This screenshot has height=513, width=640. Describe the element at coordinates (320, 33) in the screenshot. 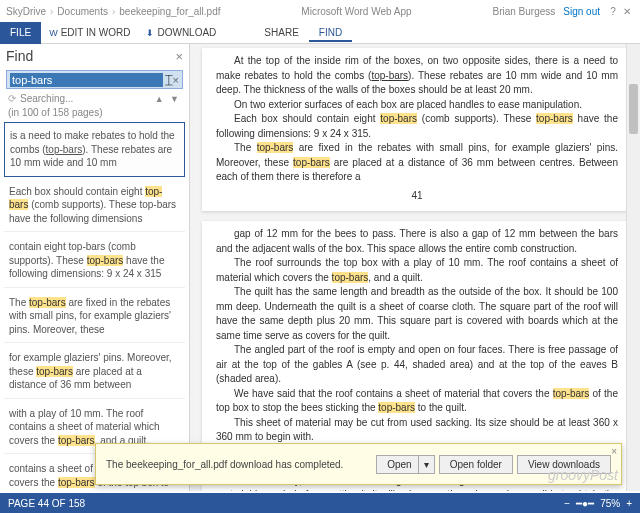

I see `ribbon: FILE WEDIT IN WORD ⬇DOWNLOAD SHARE FIND` at that location.